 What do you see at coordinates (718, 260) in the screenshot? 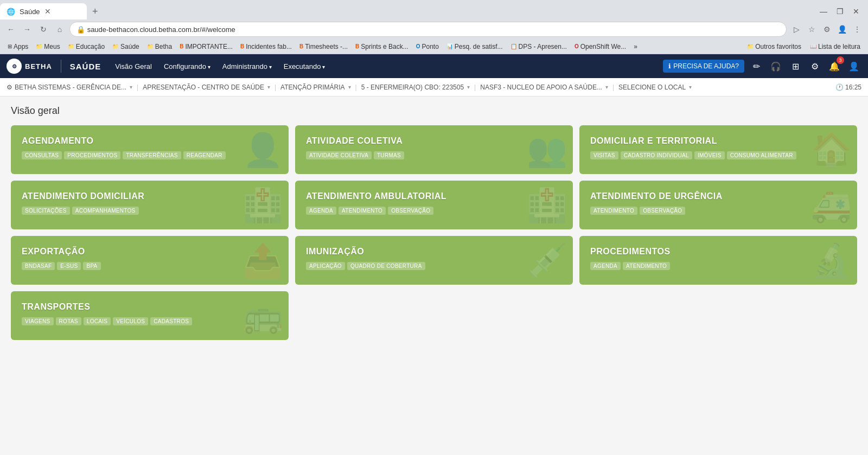
I see `card-procedimentos: PROCEDIMENTOS AGENDA ATENDIMENTO 🔬` at bounding box center [718, 260].